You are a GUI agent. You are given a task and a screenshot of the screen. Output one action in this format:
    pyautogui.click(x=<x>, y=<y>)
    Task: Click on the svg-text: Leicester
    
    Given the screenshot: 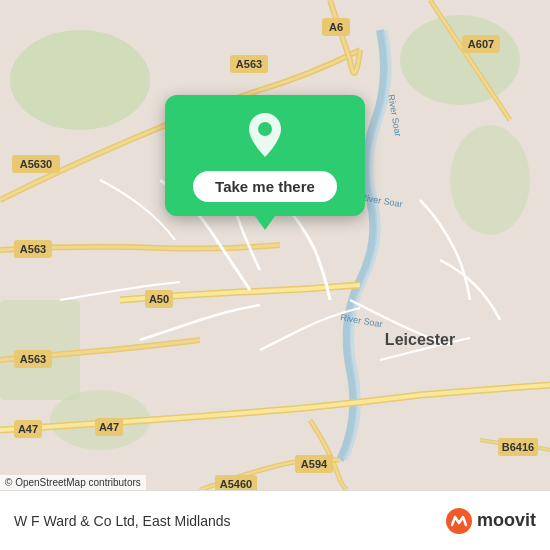 What is the action you would take?
    pyautogui.click(x=420, y=340)
    